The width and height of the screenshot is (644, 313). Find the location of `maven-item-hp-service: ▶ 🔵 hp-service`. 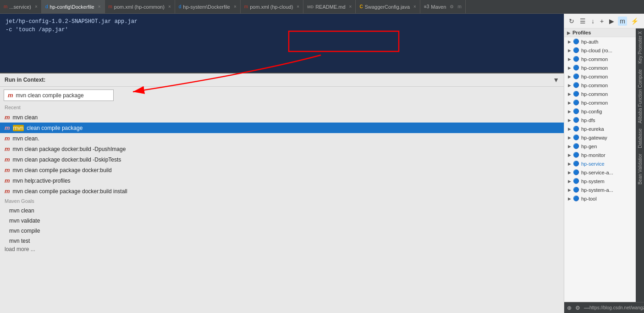

maven-item-hp-service: ▶ 🔵 hp-service is located at coordinates (604, 163).